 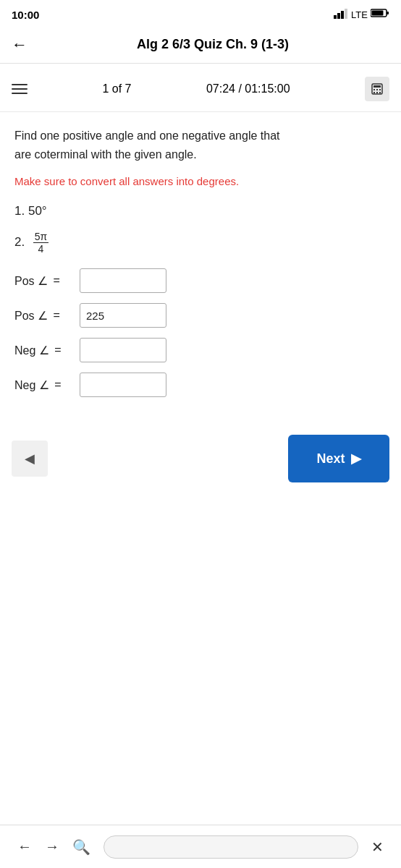 I want to click on neg-angle-row-2: Neg ∠ =, so click(x=200, y=385).